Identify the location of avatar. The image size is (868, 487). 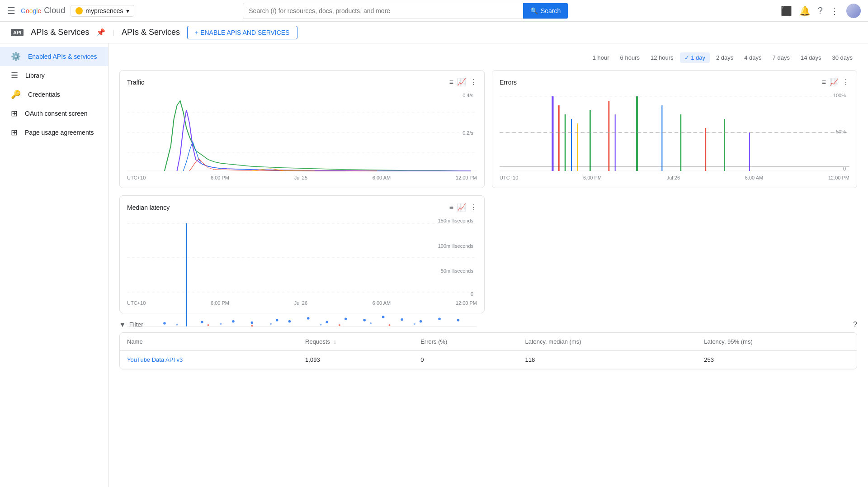
(854, 11).